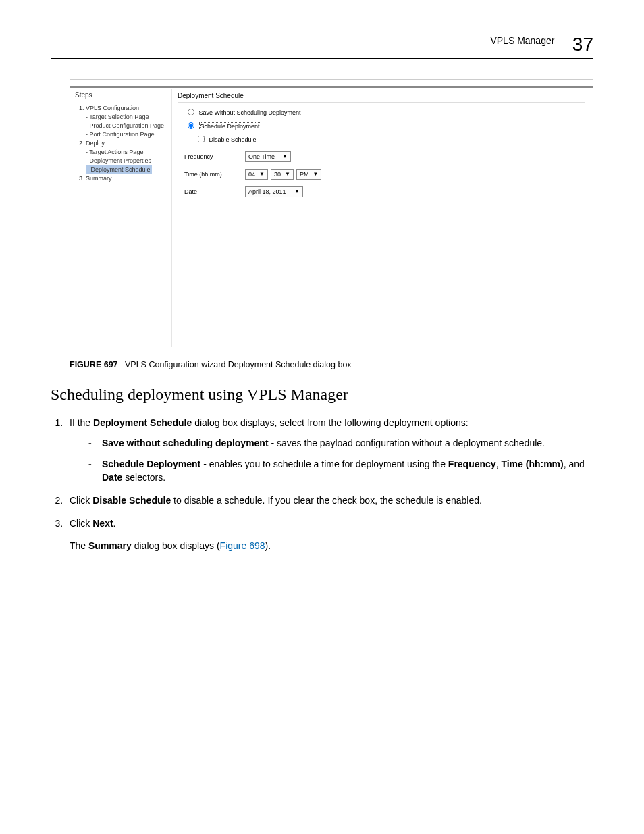  What do you see at coordinates (103, 523) in the screenshot?
I see `term-next: Next` at bounding box center [103, 523].